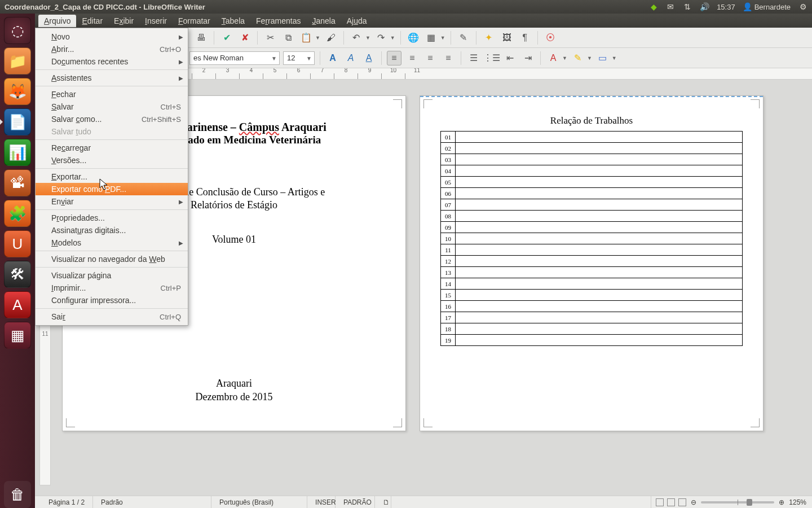  I want to click on paste-icon: 📋, so click(306, 38).